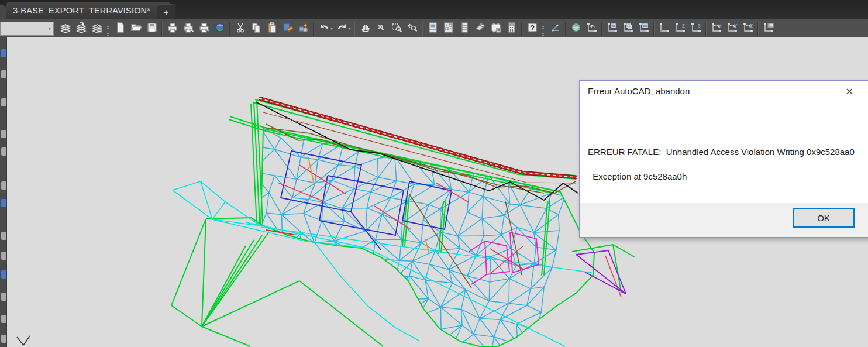 This screenshot has width=868, height=347. Describe the element at coordinates (532, 29) in the screenshot. I see `toolbar-button-help: ?` at that location.